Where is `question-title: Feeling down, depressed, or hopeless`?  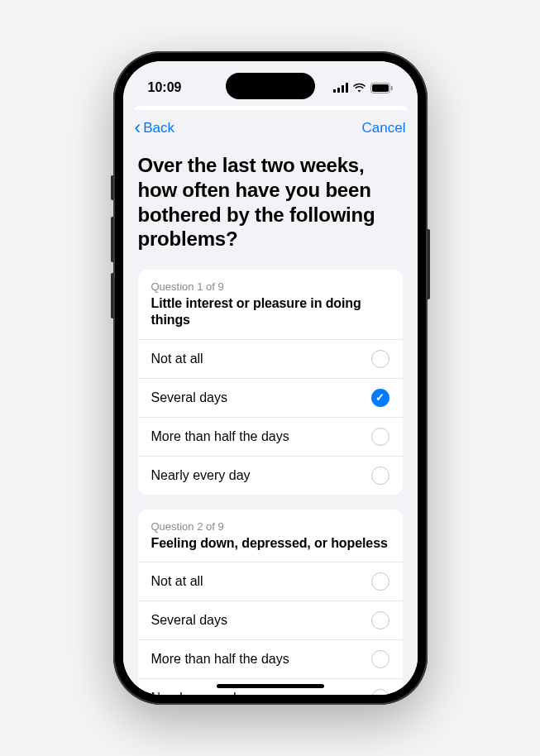
question-title: Feeling down, depressed, or hopeless is located at coordinates (270, 543).